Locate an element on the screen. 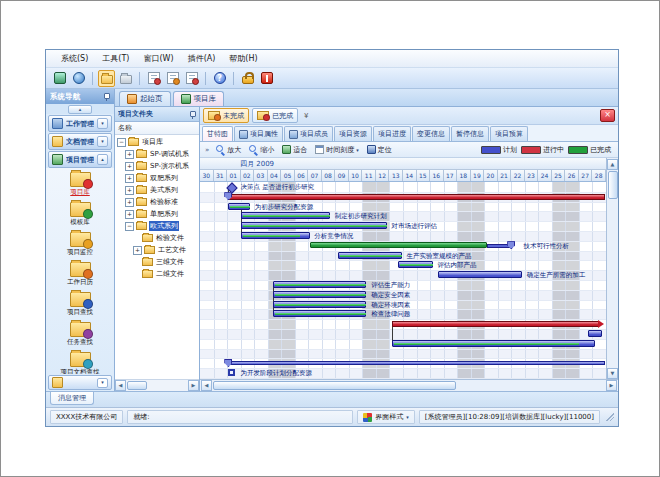  lock-button is located at coordinates (248, 78).